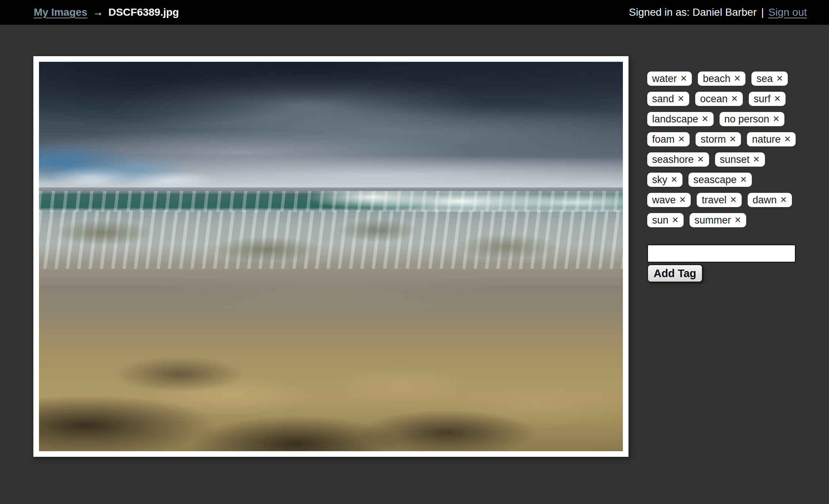  Describe the element at coordinates (663, 139) in the screenshot. I see `tag-label: foam` at that location.